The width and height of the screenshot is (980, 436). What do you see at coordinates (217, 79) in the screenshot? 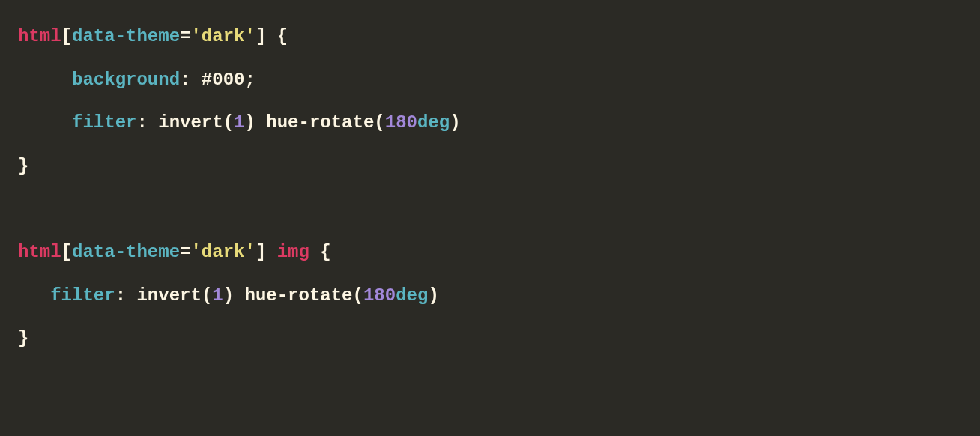
I see `css-value: #000` at bounding box center [217, 79].